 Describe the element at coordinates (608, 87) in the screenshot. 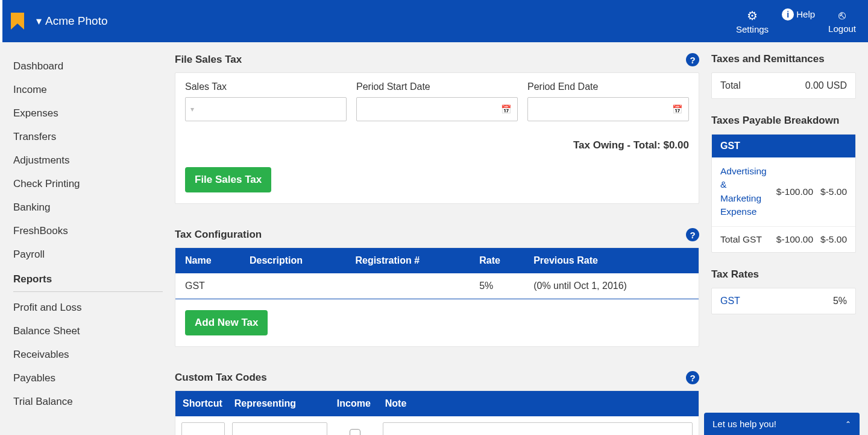

I see `period-end-label: Period End Date` at that location.